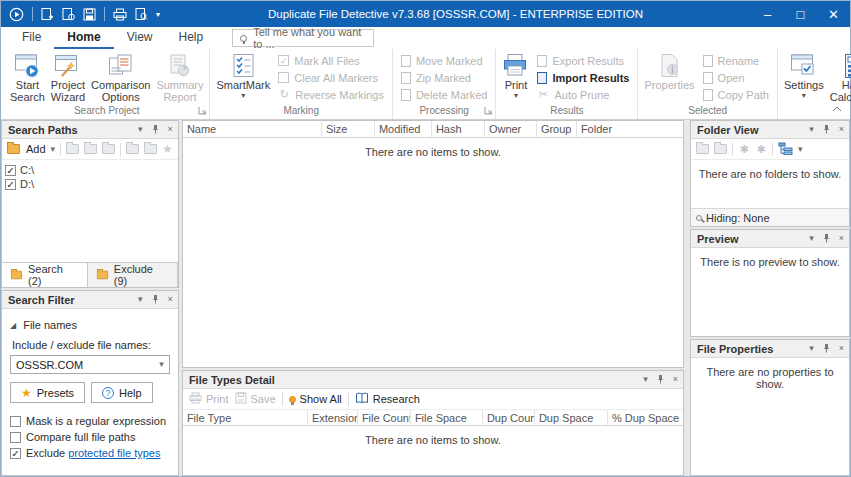 The height and width of the screenshot is (477, 851). Describe the element at coordinates (404, 129) in the screenshot. I see `column-header-modified: Modified` at that location.